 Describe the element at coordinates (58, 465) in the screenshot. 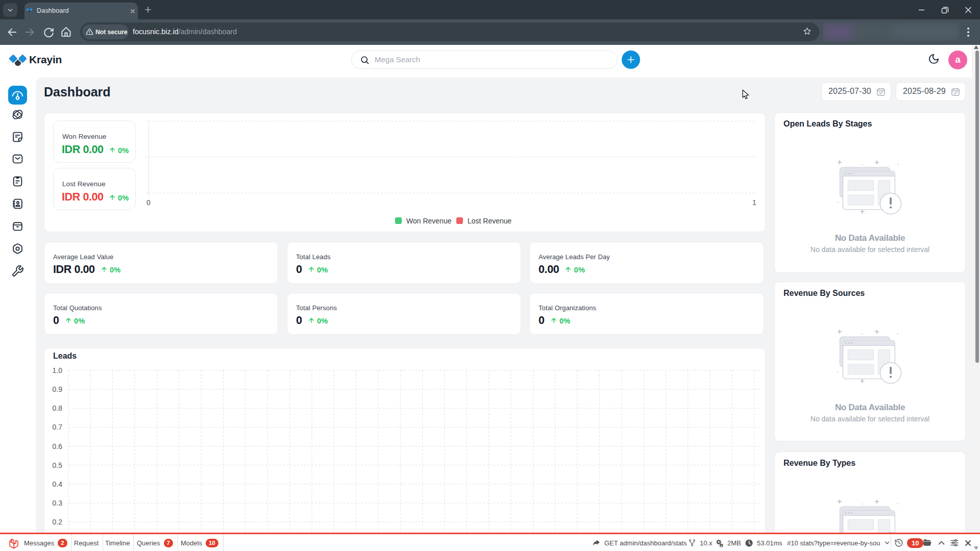

I see `svg-text: 0.5` at that location.